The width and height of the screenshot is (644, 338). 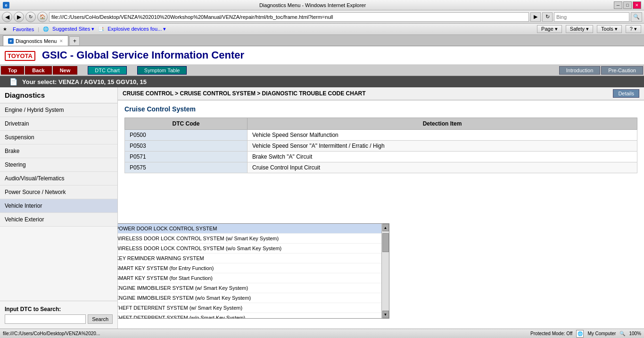 I want to click on sidebar-item-power-source: Power Source / Network, so click(x=58, y=193).